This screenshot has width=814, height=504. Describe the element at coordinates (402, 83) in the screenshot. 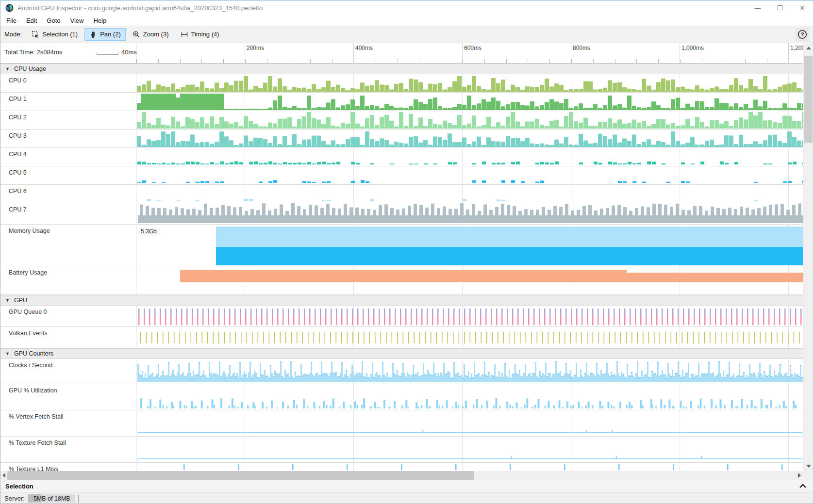

I see `track-row-cpu-0: CPU 0` at that location.